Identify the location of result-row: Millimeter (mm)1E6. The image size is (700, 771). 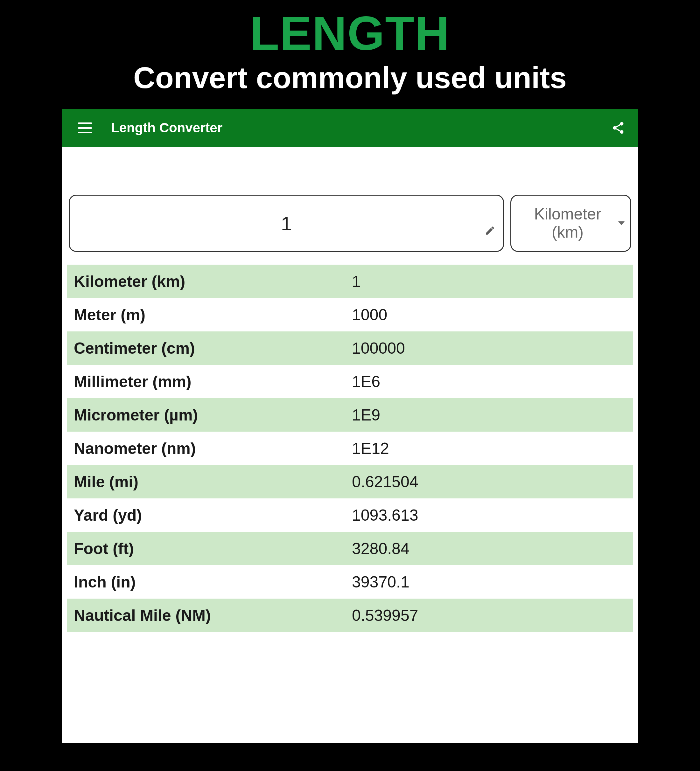
(350, 382).